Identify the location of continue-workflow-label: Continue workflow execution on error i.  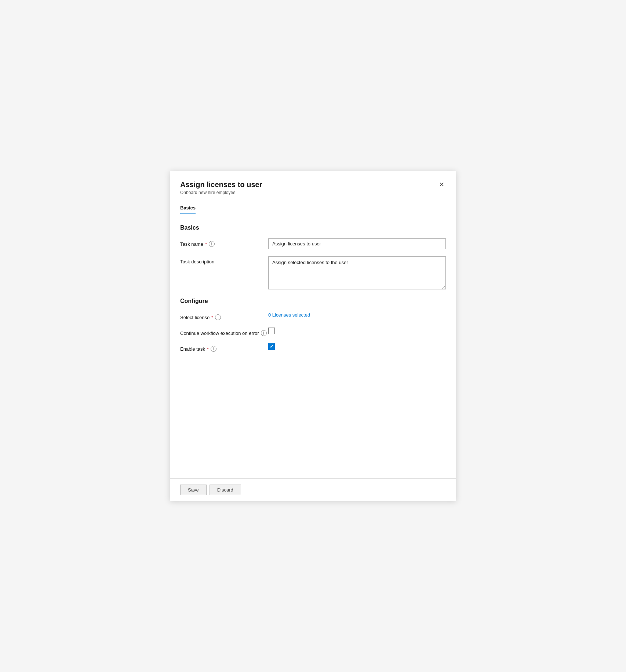
(224, 332).